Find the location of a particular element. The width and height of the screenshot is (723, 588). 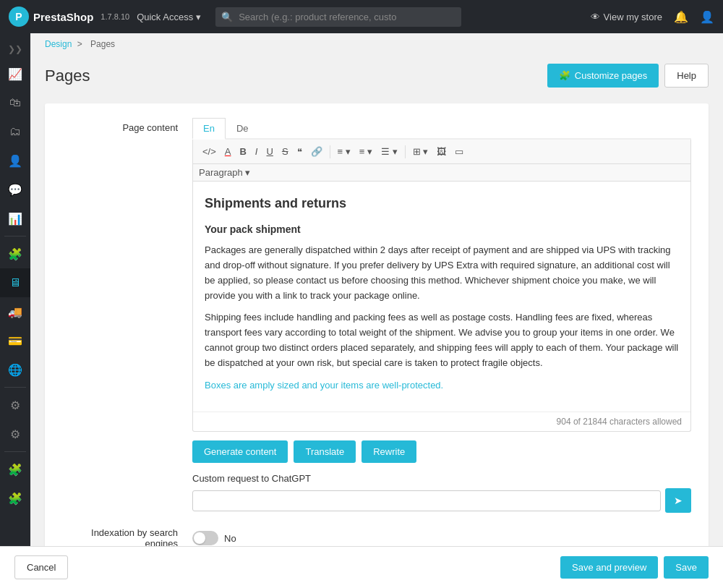

ai-buttons: Generate content Translate Rewrite is located at coordinates (442, 451).